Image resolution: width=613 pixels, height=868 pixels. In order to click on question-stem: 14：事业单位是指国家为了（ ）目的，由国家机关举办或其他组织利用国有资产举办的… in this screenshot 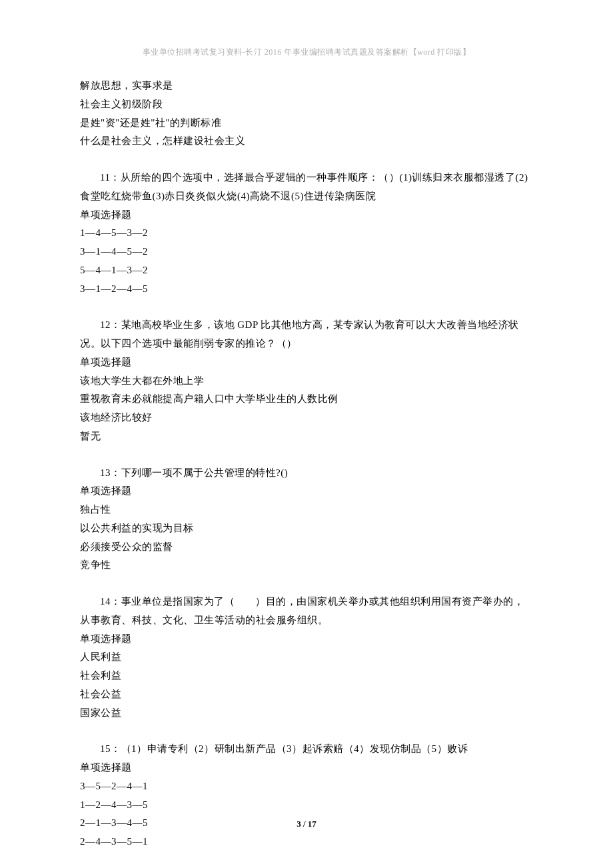, I will do `click(306, 611)`.